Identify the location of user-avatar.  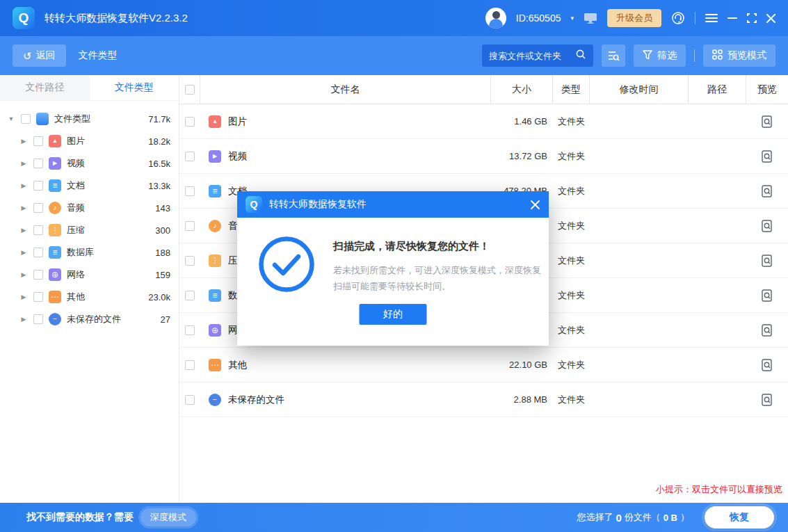
(496, 18).